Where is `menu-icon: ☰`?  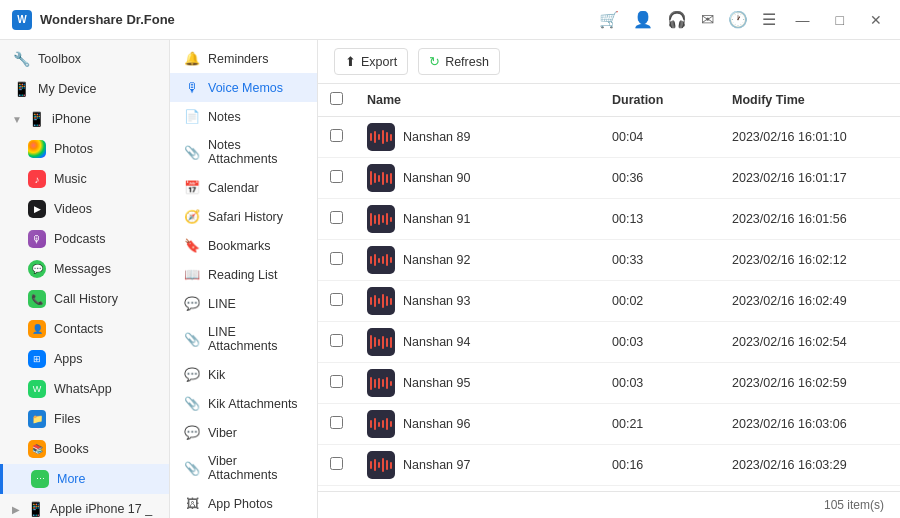 menu-icon: ☰ is located at coordinates (769, 20).